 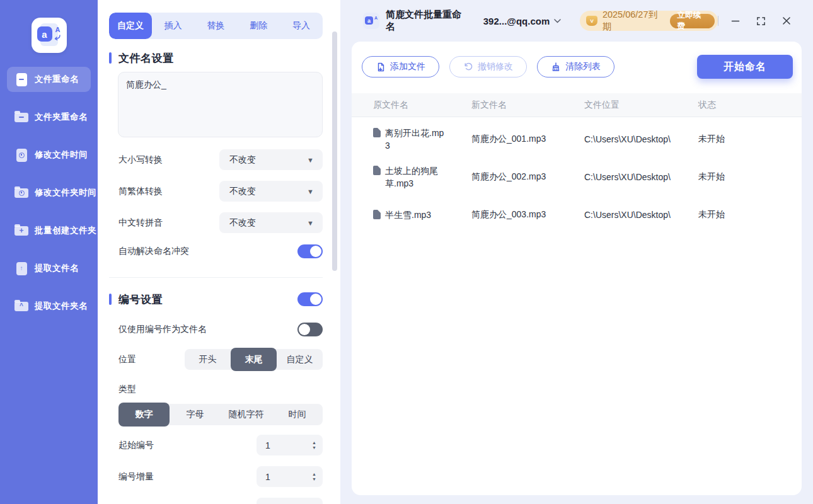 I want to click on type-segmented: 数字 字母 随机字符 时间, so click(x=221, y=415).